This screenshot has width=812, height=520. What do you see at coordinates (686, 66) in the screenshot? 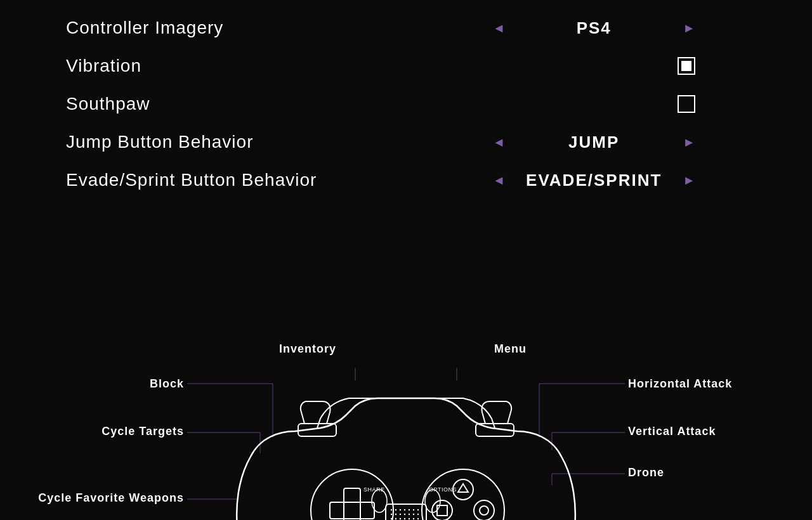
I see `vibration-checkbox` at bounding box center [686, 66].